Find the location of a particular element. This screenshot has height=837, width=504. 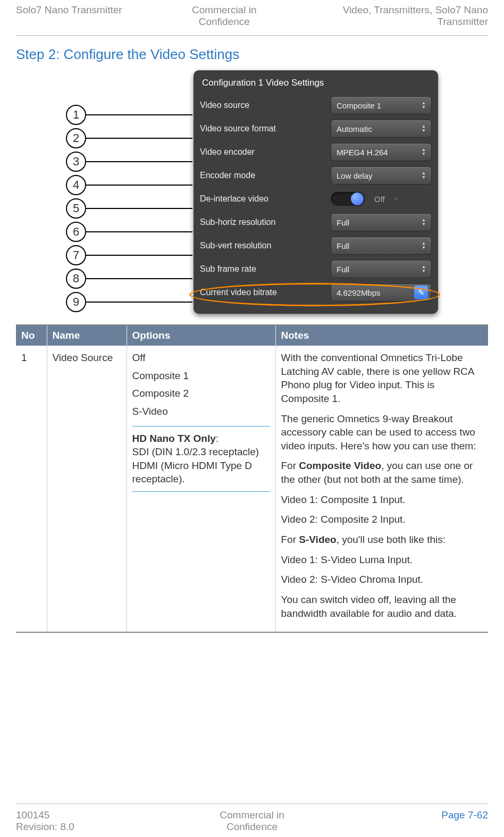

note-paragraph: Video 1: Composite 1 Input. is located at coordinates (382, 500).